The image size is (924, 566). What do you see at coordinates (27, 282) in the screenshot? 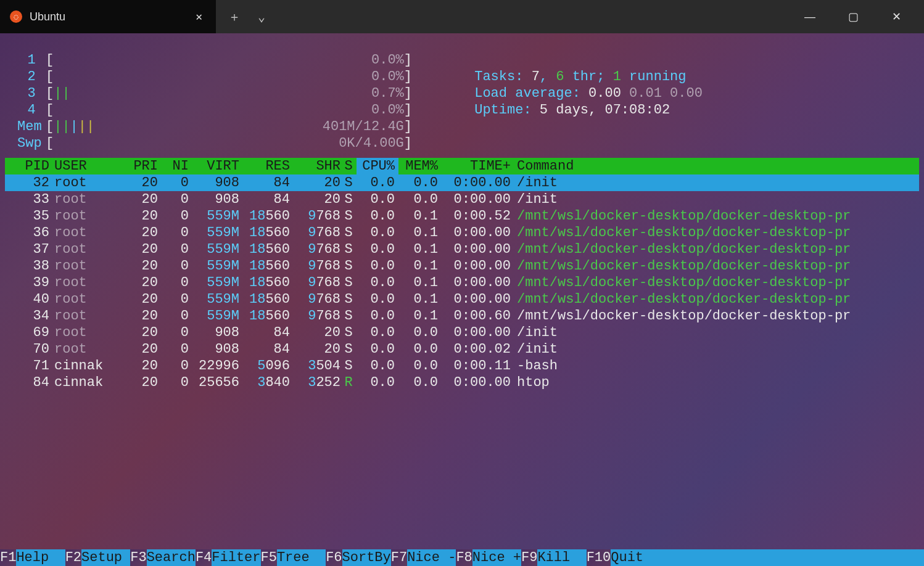
I see `cell-pid: 39` at bounding box center [27, 282].